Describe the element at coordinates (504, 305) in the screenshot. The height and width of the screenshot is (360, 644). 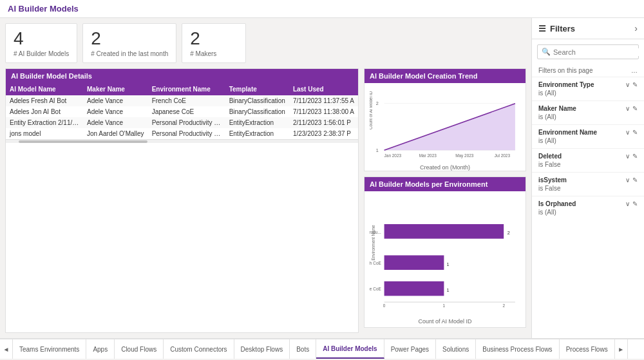
I see `svg-text: 2` at that location.